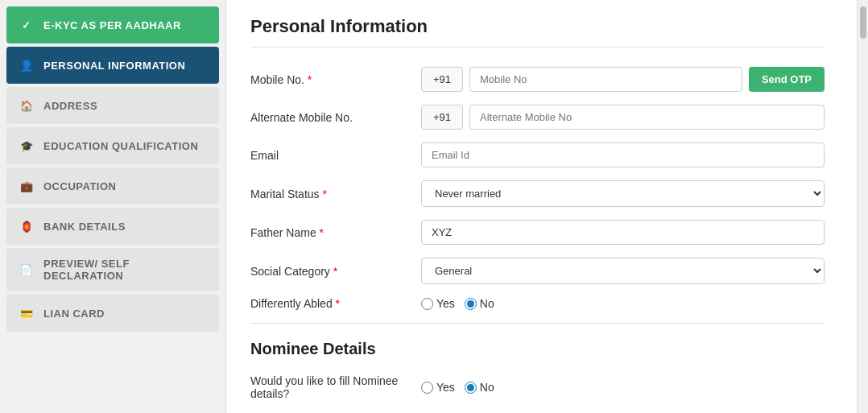 The height and width of the screenshot is (413, 868). I want to click on marital-required: *, so click(324, 194).